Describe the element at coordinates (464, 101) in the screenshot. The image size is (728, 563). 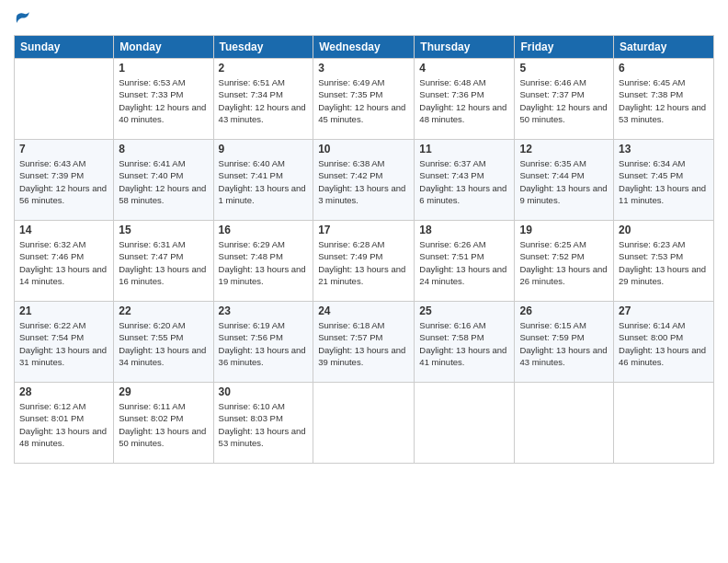
I see `day-info: Sunrise: 6:48 AM Sunset: 7:36 PM Dayligh…` at that location.